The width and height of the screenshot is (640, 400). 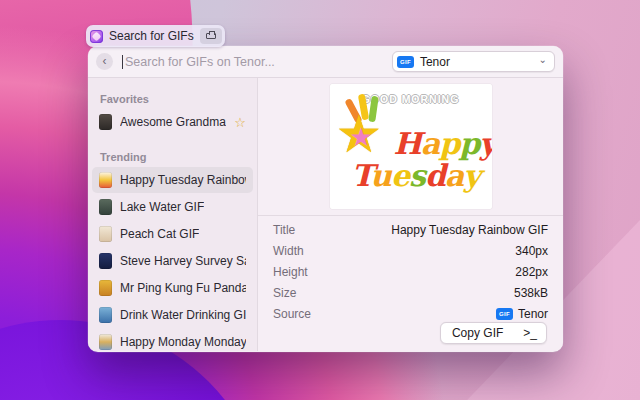 I want to click on detail-label: Title, so click(x=284, y=230).